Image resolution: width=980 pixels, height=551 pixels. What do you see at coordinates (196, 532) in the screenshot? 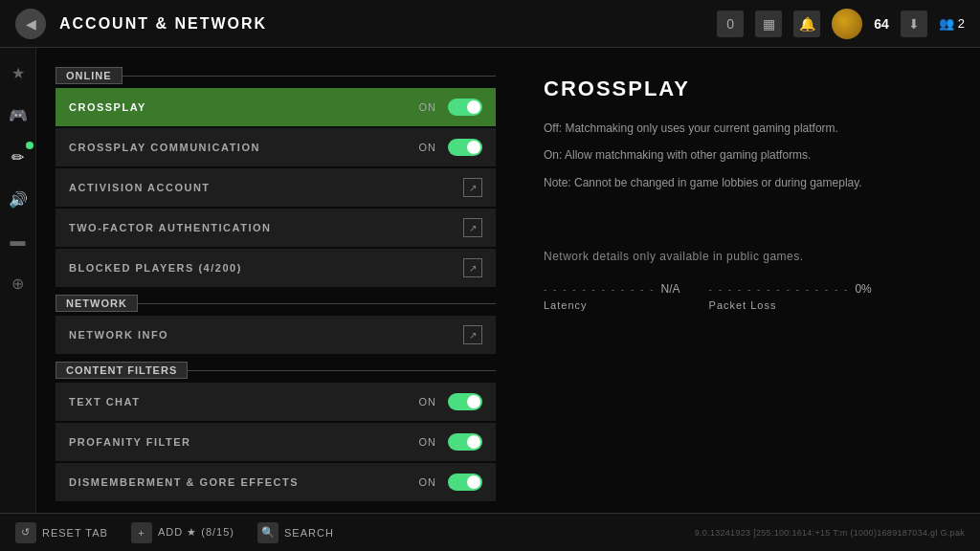
I see `add-label: ADD ★ (8/15)` at bounding box center [196, 532].